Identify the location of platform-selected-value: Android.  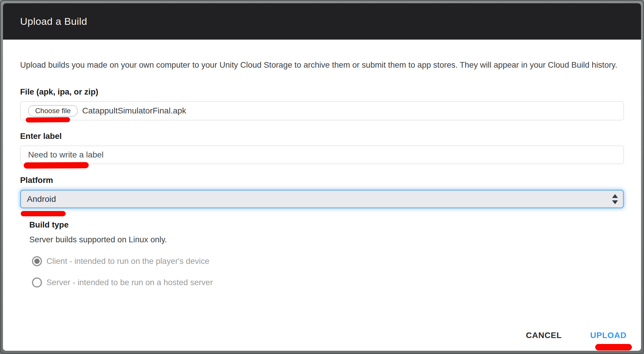
(41, 199).